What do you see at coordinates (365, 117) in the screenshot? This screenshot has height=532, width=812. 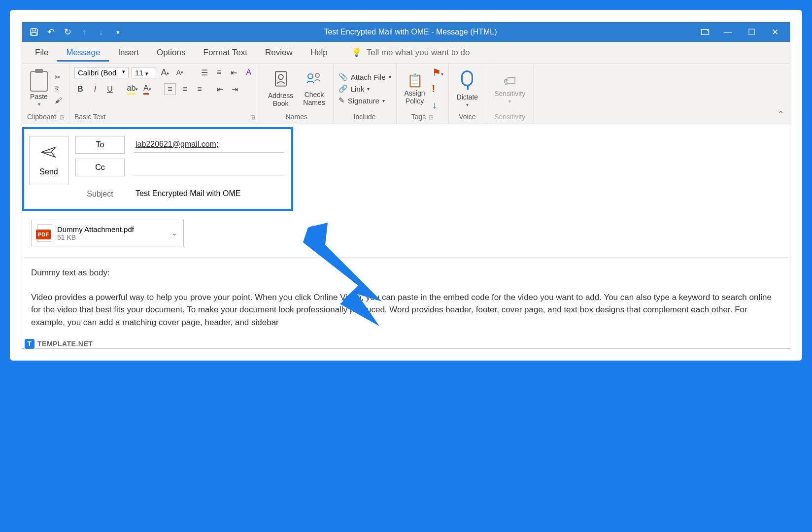 I see `include-group-label: Include` at bounding box center [365, 117].